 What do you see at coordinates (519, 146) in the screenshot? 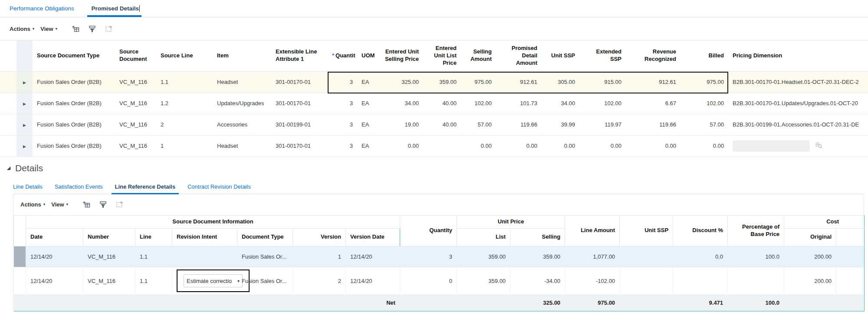
I see `cell-promised-detail-amount: 0.00` at bounding box center [519, 146].